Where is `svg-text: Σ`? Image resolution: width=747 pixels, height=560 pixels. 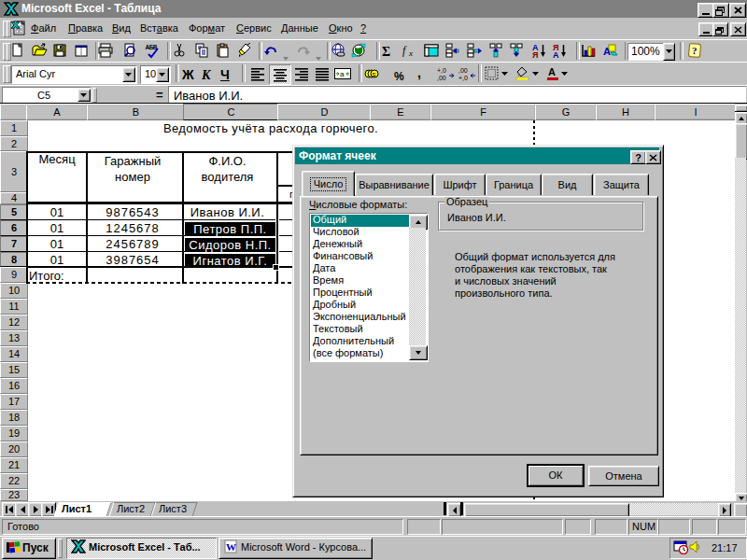
svg-text: Σ is located at coordinates (387, 52).